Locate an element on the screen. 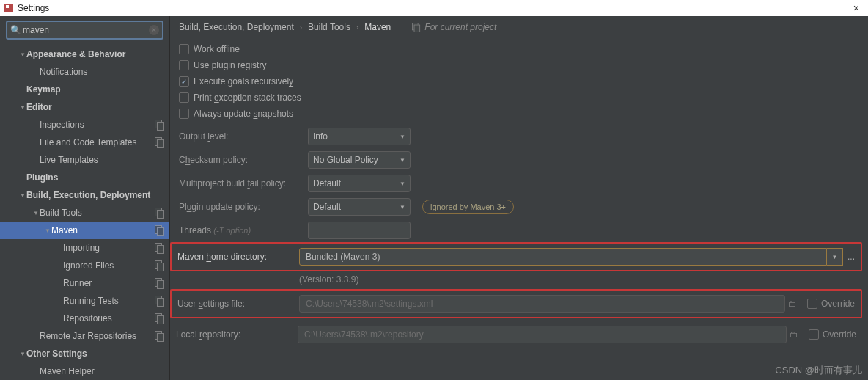 This screenshot has height=380, width=868. local-repo-section: Local repository: C:\Users\74538\.m2\rep… is located at coordinates (516, 335).